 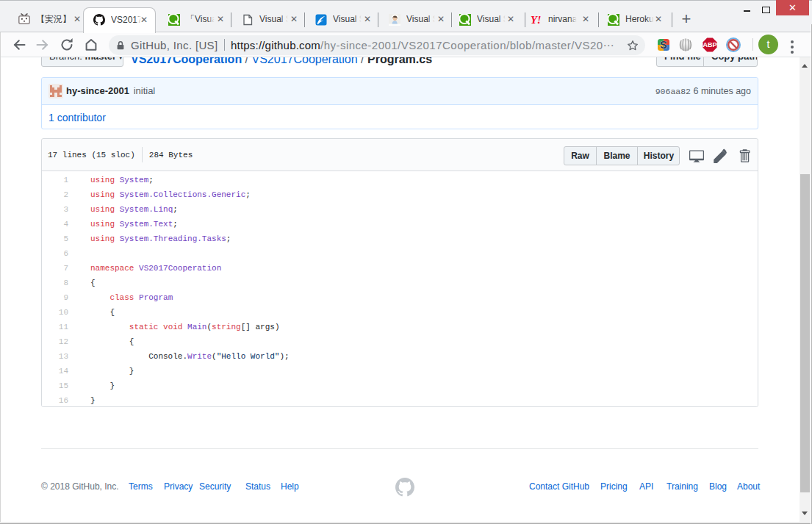 What do you see at coordinates (536, 20) in the screenshot?
I see `svg-text: Y​!` at bounding box center [536, 20].